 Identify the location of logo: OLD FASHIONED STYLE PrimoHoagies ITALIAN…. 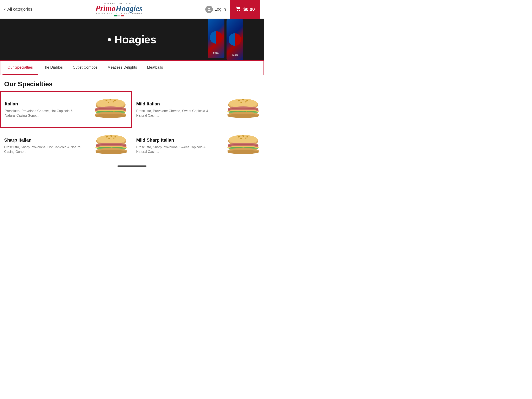
(119, 9).